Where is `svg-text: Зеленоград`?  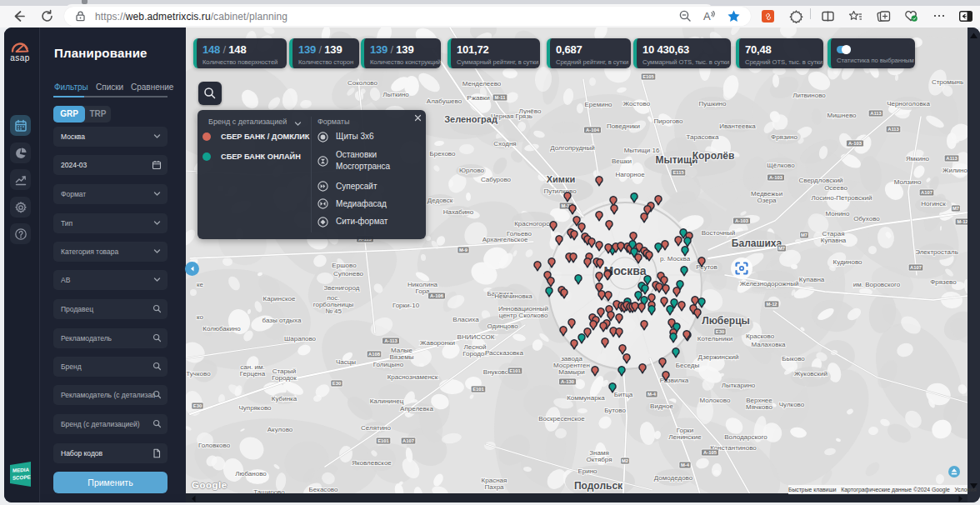 svg-text: Зеленоград is located at coordinates (471, 119).